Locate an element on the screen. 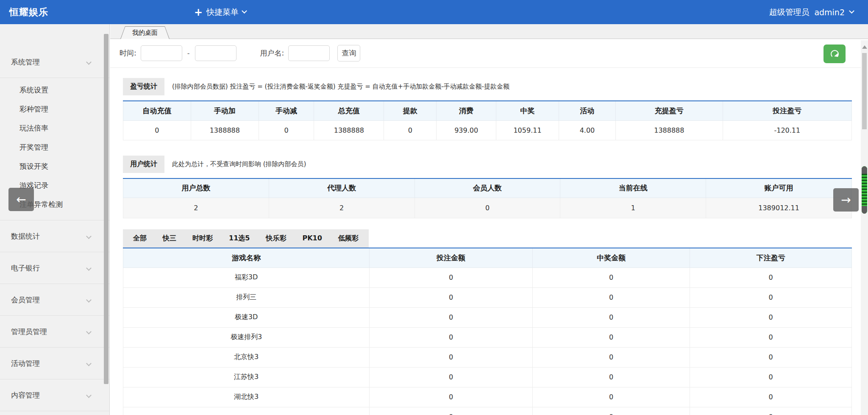 The image size is (868, 415). sidebar-item-玩法倍率: 玩法倍率 is located at coordinates (55, 128).